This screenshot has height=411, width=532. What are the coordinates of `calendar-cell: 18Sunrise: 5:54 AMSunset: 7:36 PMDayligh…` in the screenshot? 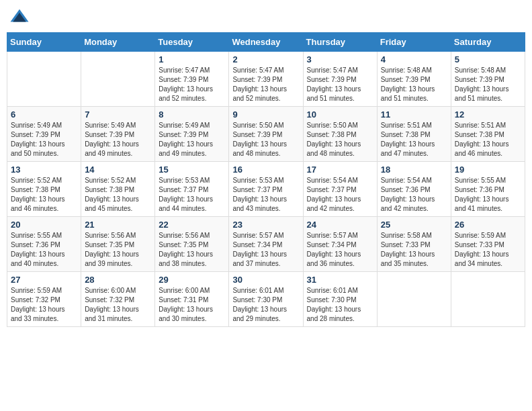 It's located at (414, 189).